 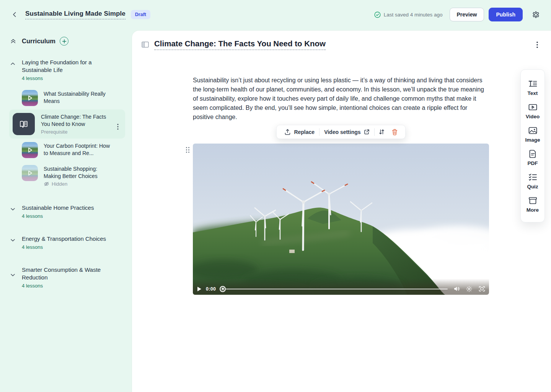 I want to click on sort-arrows-icon, so click(x=382, y=132).